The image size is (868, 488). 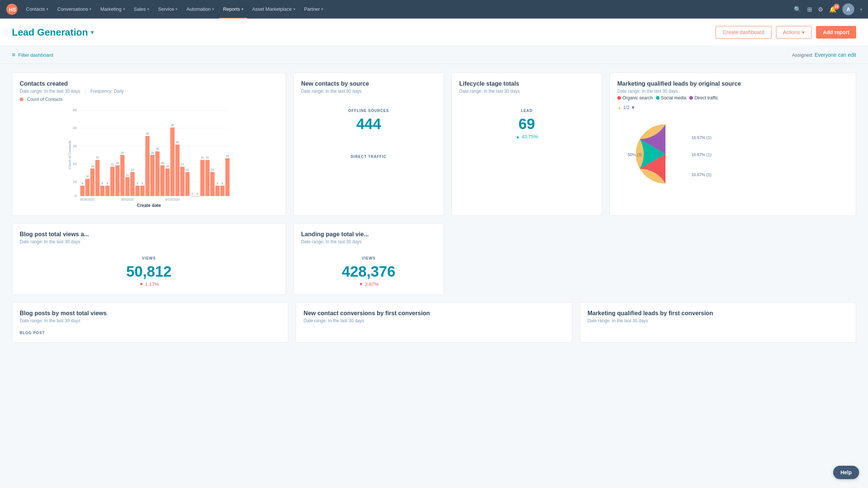 I want to click on nav-sales: Sales ▾, so click(x=142, y=9).